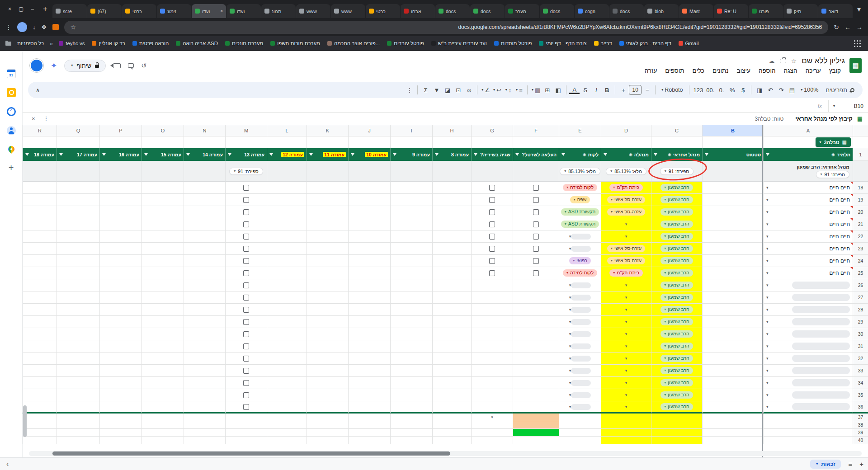 This screenshot has width=868, height=470. I want to click on document-title: גיליון ללא שם, so click(823, 61).